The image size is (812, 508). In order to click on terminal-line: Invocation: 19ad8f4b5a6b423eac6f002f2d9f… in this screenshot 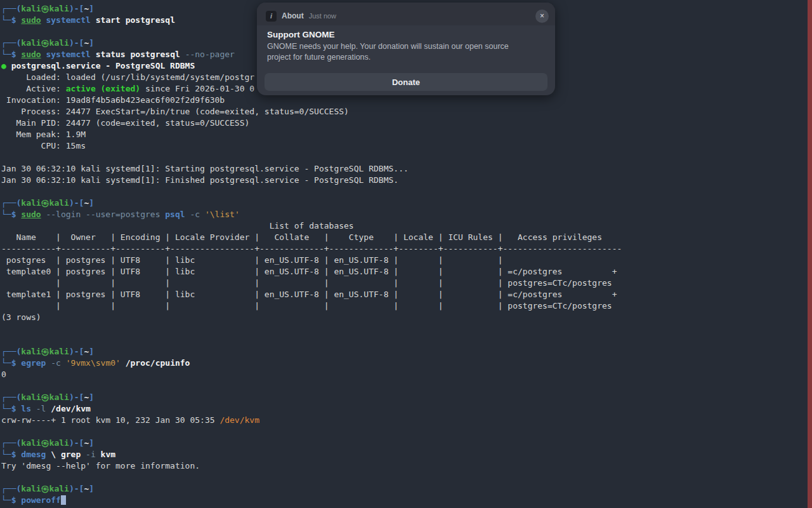, I will do `click(403, 100)`.